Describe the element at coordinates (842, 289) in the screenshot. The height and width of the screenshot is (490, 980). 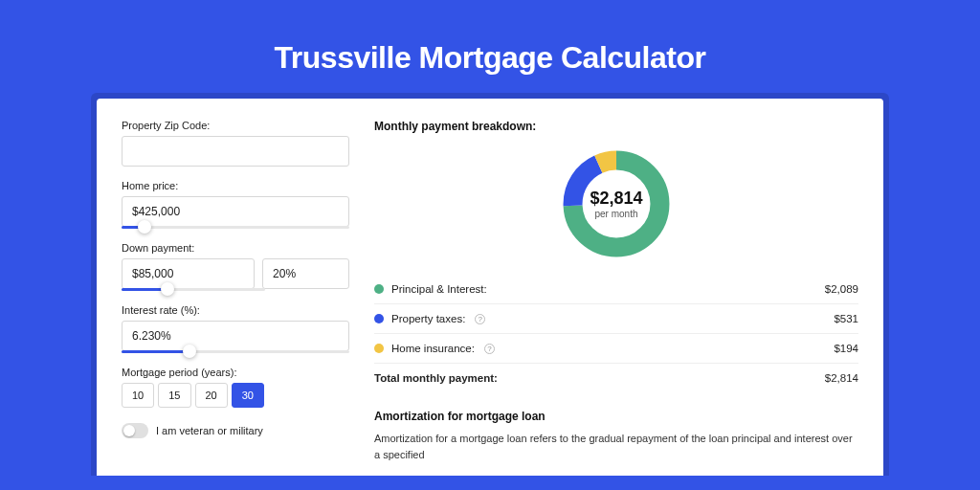
I see `breakdown-item-amount: $2,089` at that location.